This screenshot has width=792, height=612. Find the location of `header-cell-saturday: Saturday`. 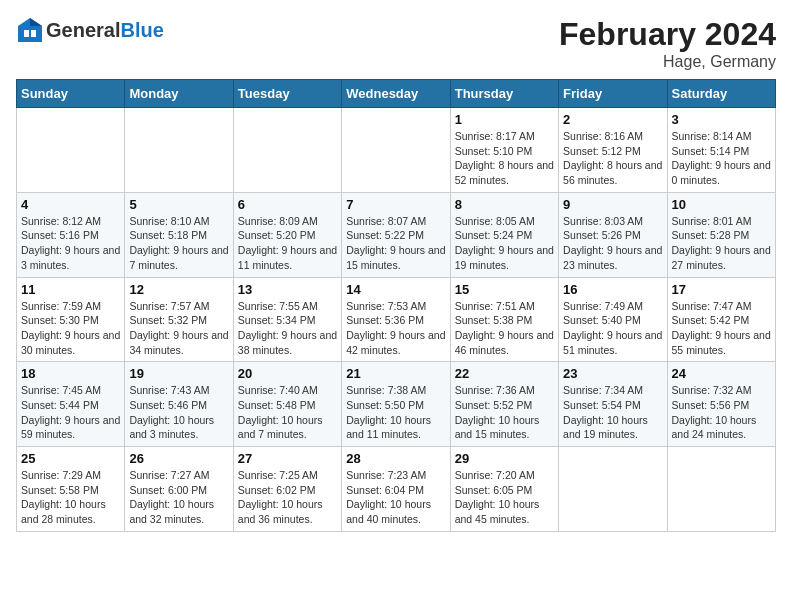

header-cell-saturday: Saturday is located at coordinates (721, 94).